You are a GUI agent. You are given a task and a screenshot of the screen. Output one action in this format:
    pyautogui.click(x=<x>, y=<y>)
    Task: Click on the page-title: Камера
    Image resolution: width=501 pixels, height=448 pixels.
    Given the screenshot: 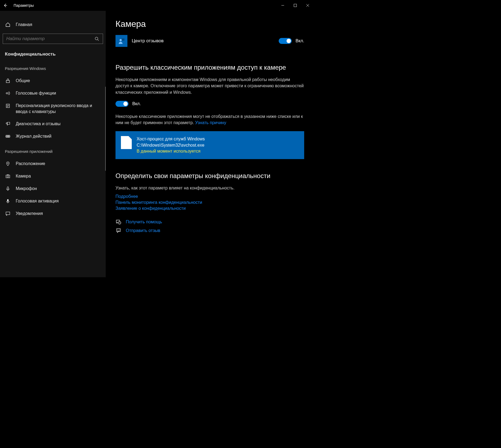 What is the action you would take?
    pyautogui.click(x=210, y=24)
    